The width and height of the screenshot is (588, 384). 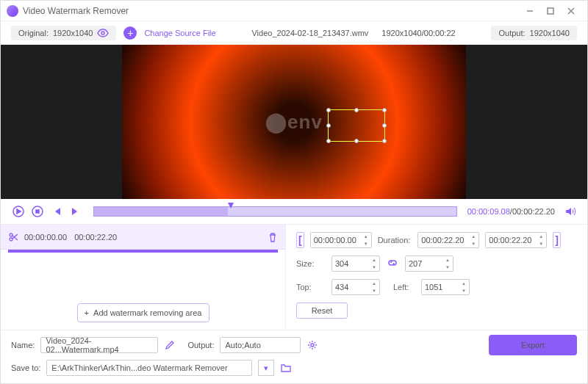 What do you see at coordinates (46, 237) in the screenshot?
I see `segment-start: 00:00:00.00` at bounding box center [46, 237].